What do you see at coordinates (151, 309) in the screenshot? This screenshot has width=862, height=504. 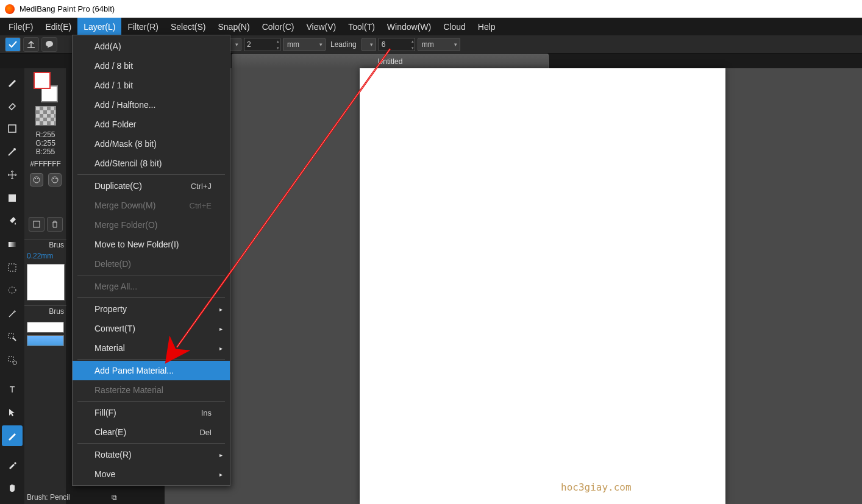 I see `menu-item-property: Property▸` at bounding box center [151, 309].